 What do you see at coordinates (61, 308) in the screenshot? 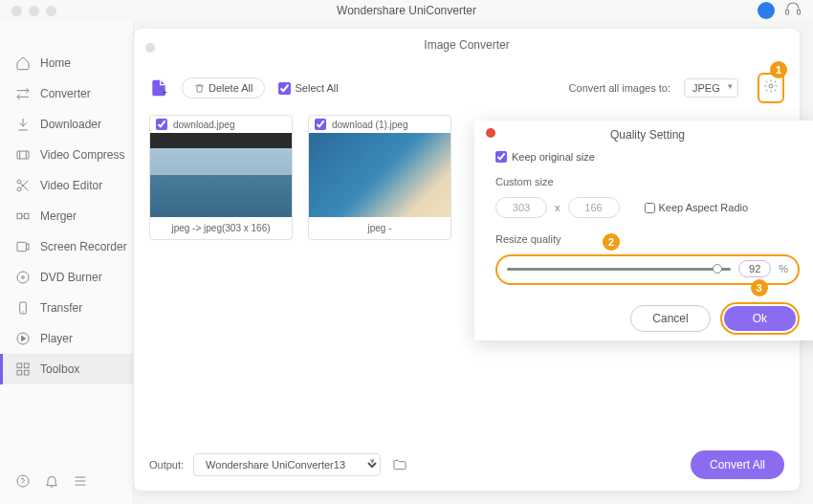
I see `sidebar-item-label: Transfer` at bounding box center [61, 308].